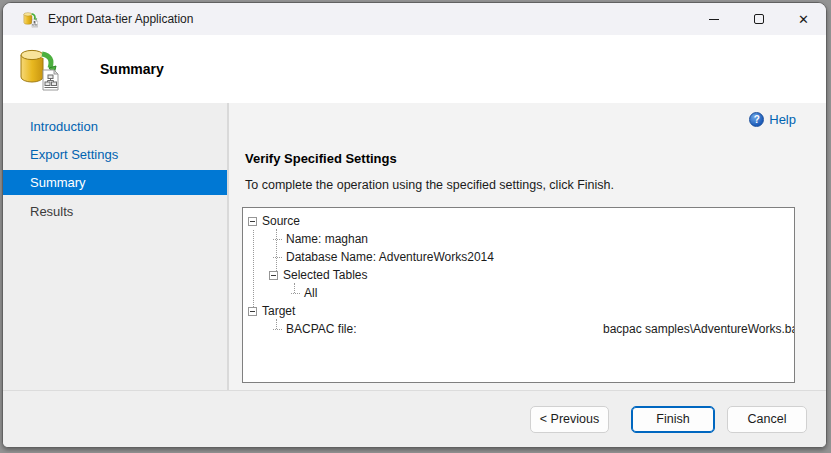 This screenshot has height=453, width=831. I want to click on tree-node-label: All, so click(310, 293).